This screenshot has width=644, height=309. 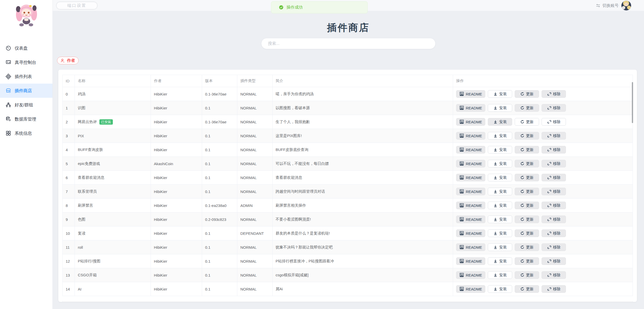 What do you see at coordinates (557, 289) in the screenshot?
I see `remove-label: 移除` at bounding box center [557, 289].